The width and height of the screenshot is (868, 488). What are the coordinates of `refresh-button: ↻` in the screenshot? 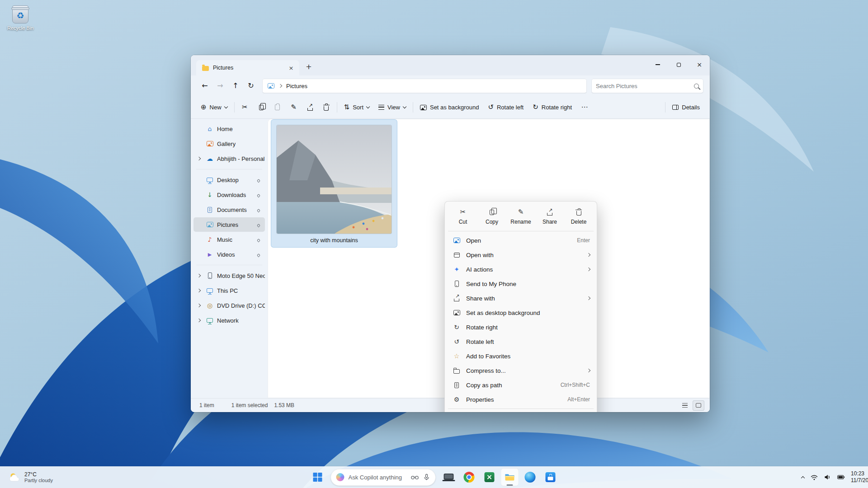 It's located at (251, 86).